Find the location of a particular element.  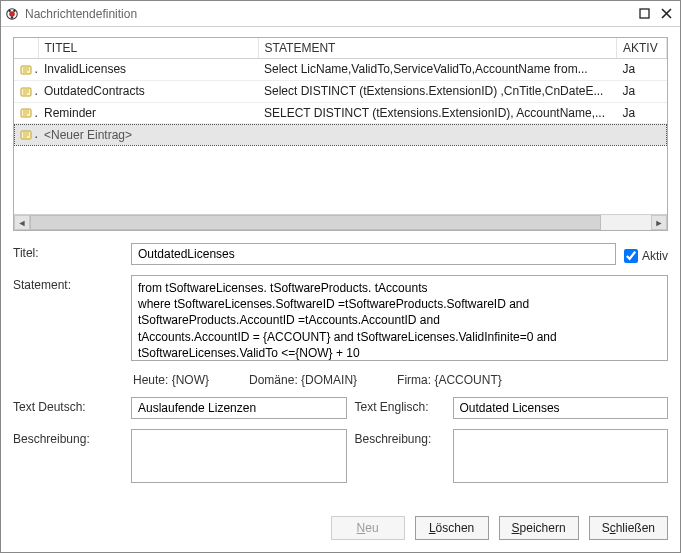

schliessen-button: Schließen is located at coordinates (628, 528).